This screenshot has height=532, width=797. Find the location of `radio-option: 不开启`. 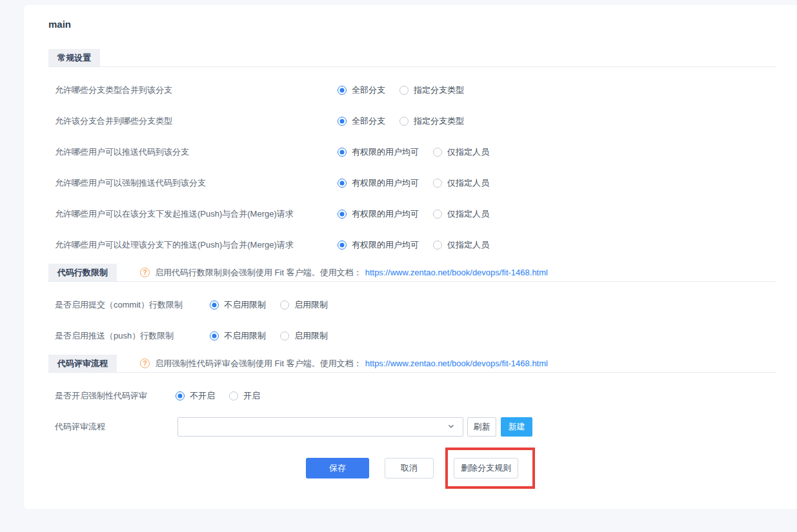

radio-option: 不开启 is located at coordinates (195, 396).